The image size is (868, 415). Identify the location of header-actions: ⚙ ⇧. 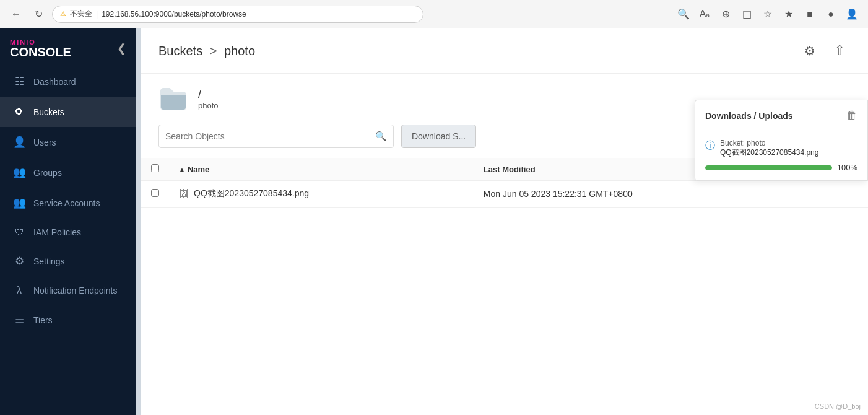
(825, 51).